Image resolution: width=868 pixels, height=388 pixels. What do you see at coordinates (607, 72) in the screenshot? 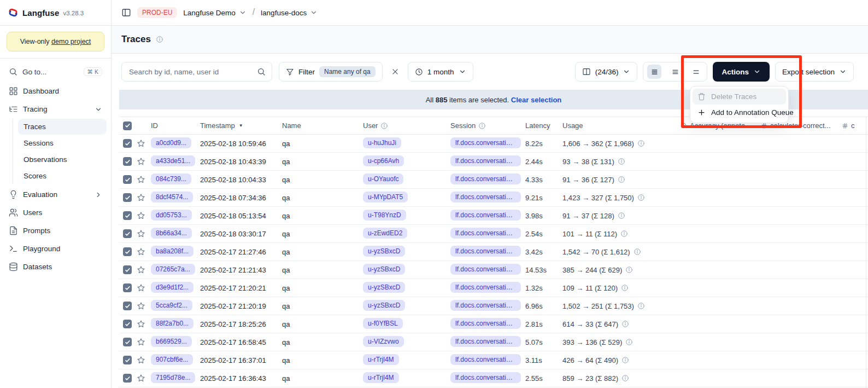
I see `column-visibility-button: (24/36)` at bounding box center [607, 72].